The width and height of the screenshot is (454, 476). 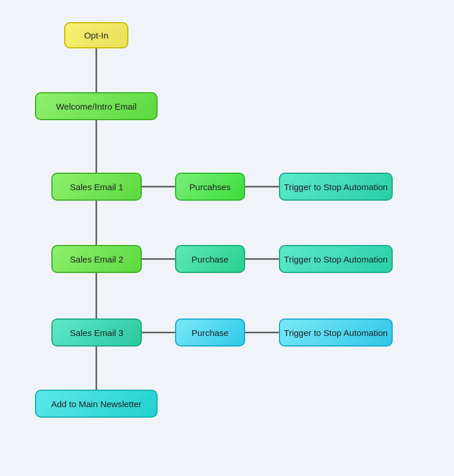 I want to click on optin-label: Opt-In, so click(x=96, y=35).